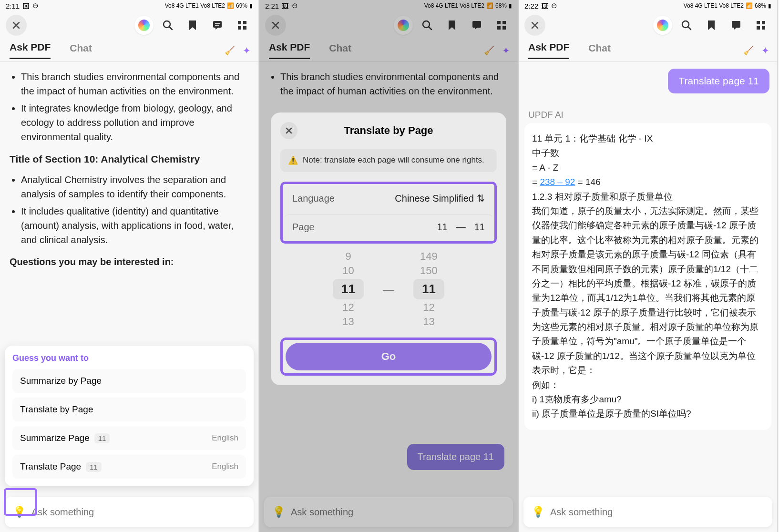 The image size is (779, 532). I want to click on page-badge: 11, so click(93, 467).